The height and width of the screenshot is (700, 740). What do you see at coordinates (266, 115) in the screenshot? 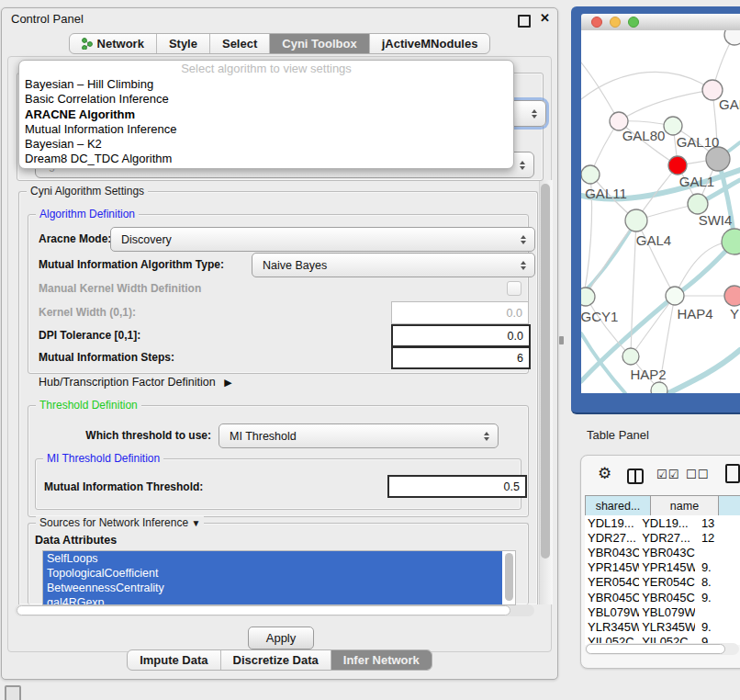
I see `algorithm-option: ARACNE Algorithm` at bounding box center [266, 115].